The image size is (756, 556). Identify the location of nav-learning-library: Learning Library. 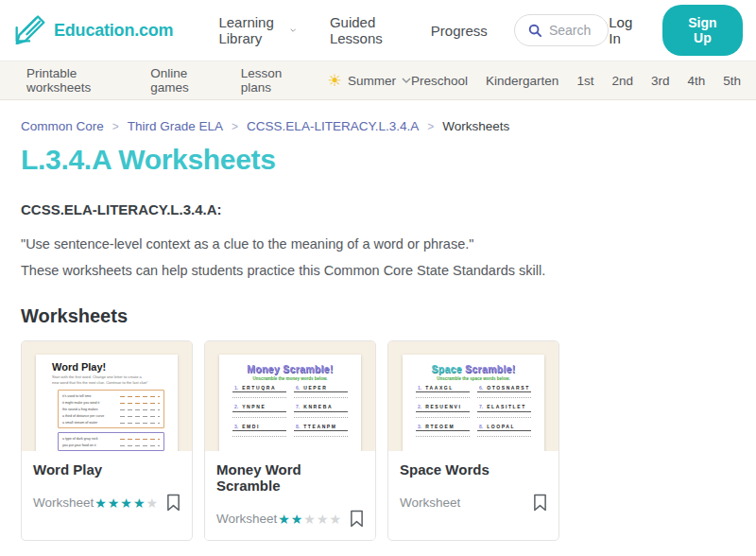
(257, 30).